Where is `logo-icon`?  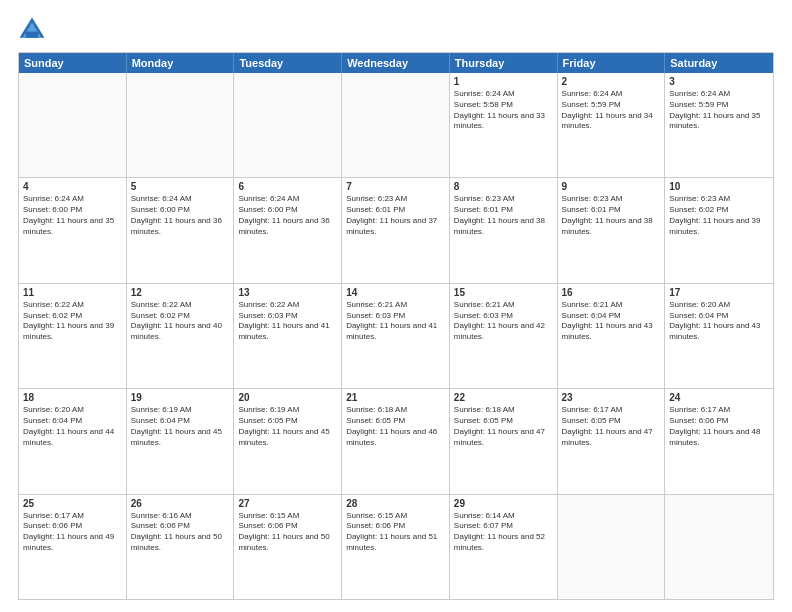
logo-icon is located at coordinates (32, 30).